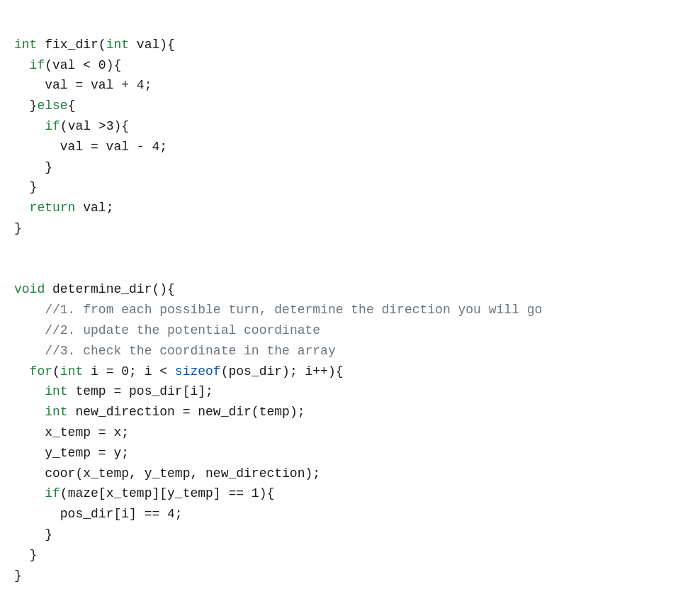 The image size is (700, 594). Describe the element at coordinates (159, 412) in the screenshot. I see `code-line-17: int new_direction = new_dir(temp);` at that location.